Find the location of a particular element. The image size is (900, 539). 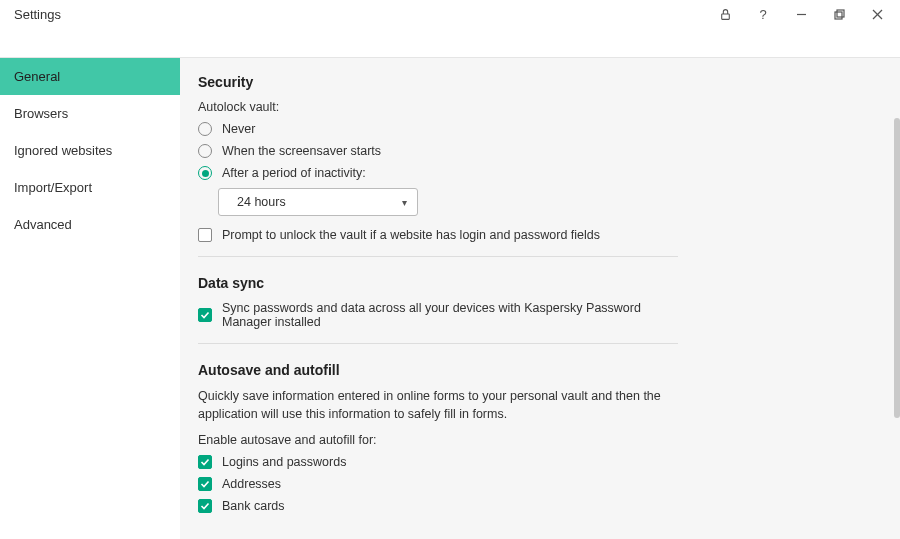

close-icon is located at coordinates (877, 14).